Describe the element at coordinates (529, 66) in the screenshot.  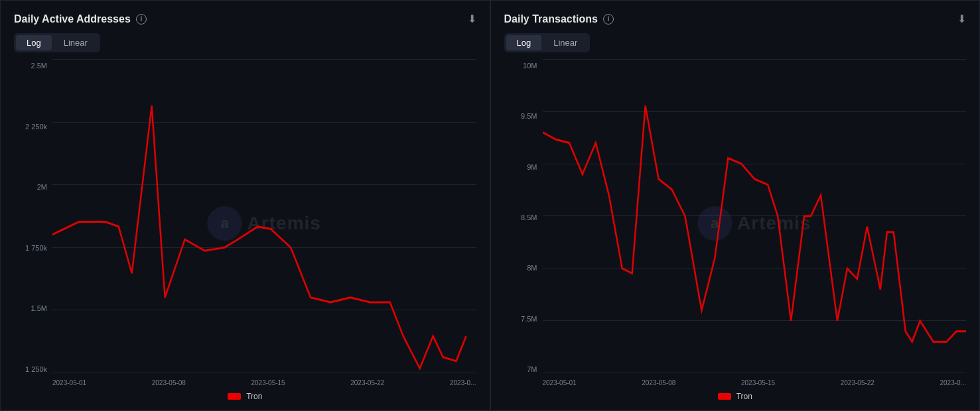
I see `right-y-label-1: 10M` at that location.